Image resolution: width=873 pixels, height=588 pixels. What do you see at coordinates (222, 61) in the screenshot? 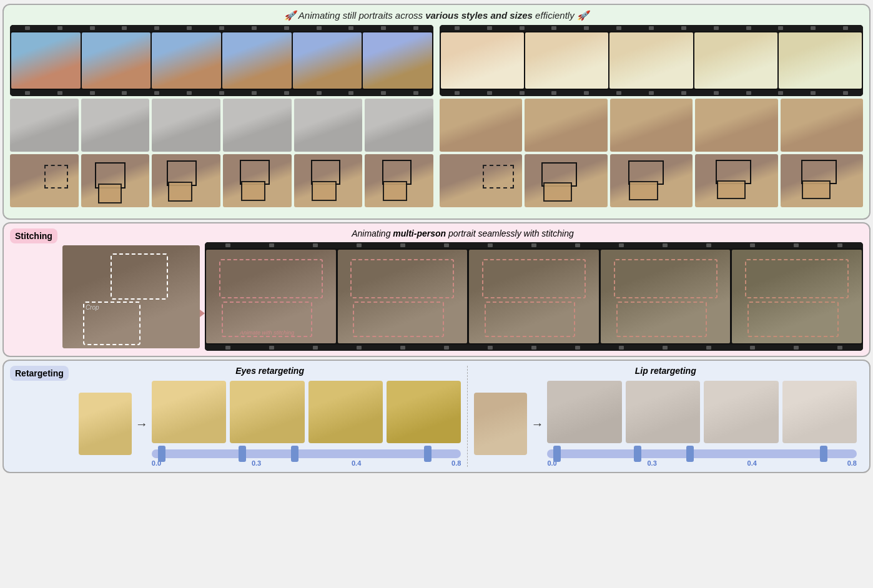
I see `film-strip-inner-left` at bounding box center [222, 61].